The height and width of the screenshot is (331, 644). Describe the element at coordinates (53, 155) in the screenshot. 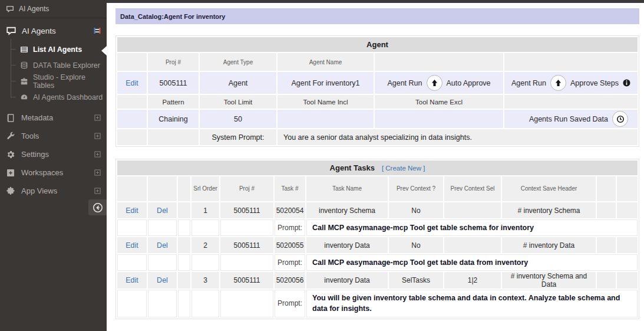

I see `sidebar-item-settings: Settings` at that location.